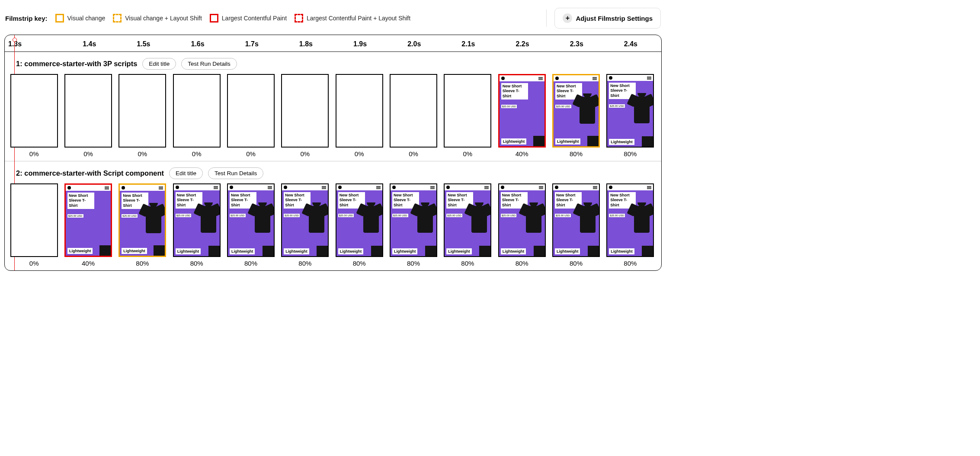  What do you see at coordinates (360, 44) in the screenshot?
I see `time-tick: 1.9s` at bounding box center [360, 44].